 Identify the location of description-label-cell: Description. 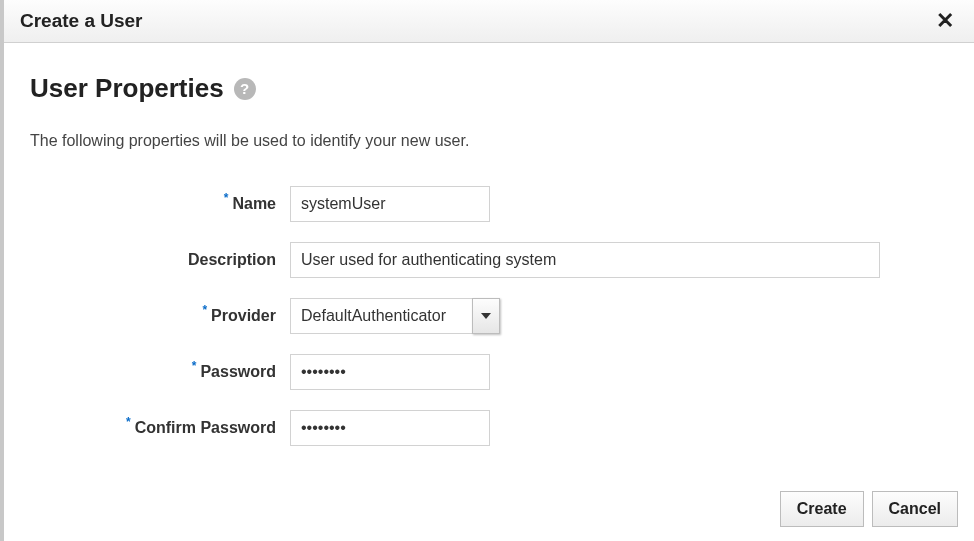
(160, 260).